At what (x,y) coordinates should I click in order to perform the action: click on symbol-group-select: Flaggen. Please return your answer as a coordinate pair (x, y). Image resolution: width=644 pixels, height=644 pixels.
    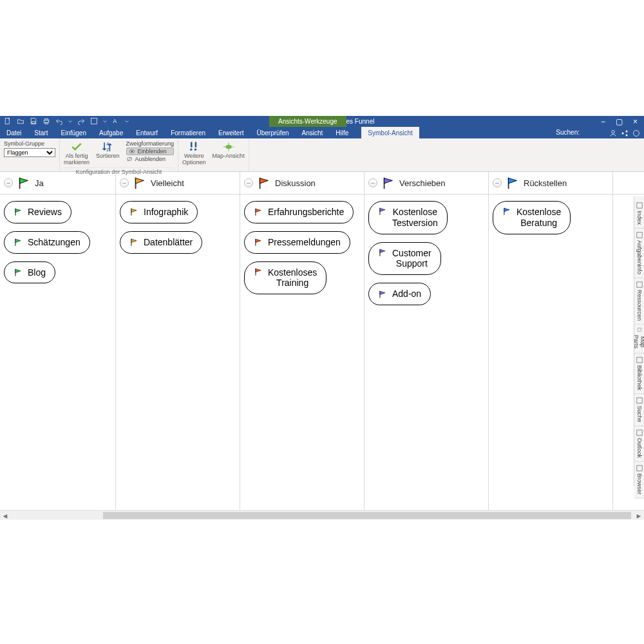
    Looking at the image, I should click on (30, 153).